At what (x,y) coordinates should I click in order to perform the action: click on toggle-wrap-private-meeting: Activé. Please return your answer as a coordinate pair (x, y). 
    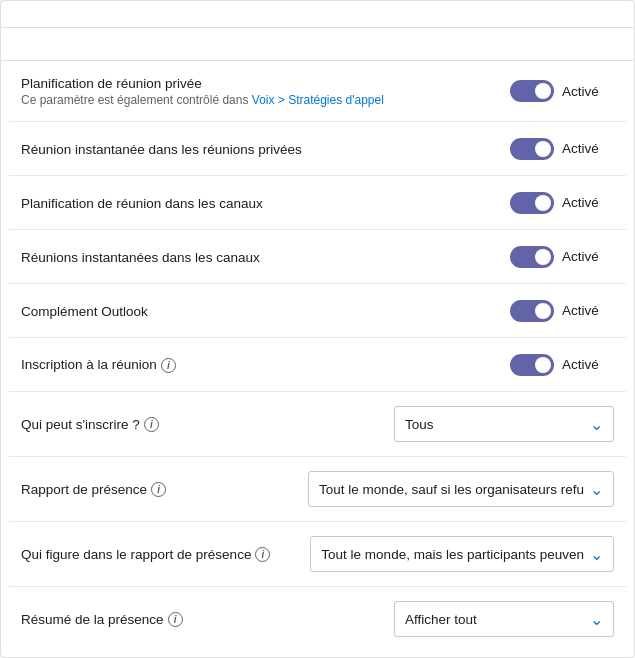
    Looking at the image, I should click on (562, 91).